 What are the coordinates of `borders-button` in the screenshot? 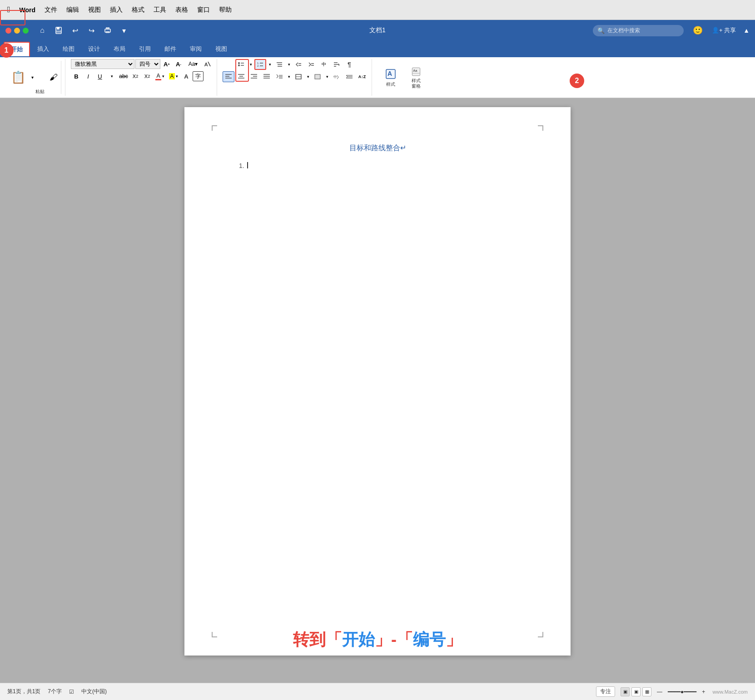 It's located at (298, 77).